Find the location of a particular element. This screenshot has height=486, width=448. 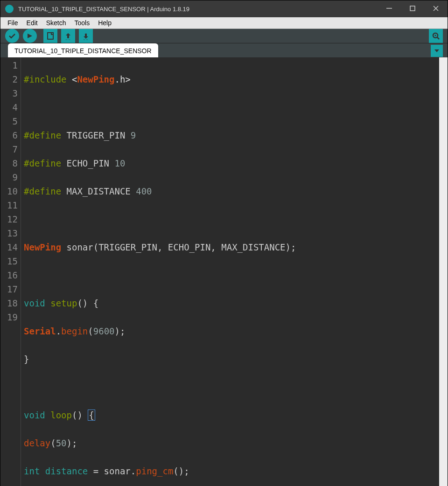

line-number: 7 is located at coordinates (10, 149).